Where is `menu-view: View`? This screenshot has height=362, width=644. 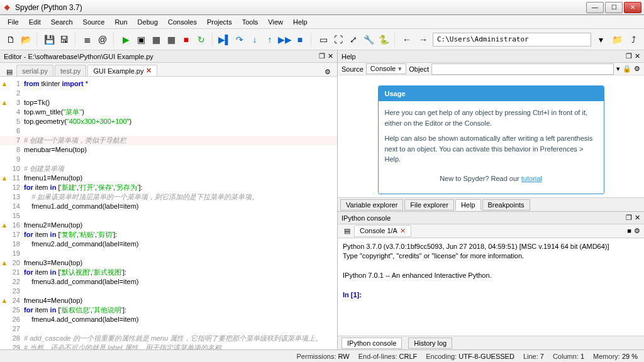 menu-view: View is located at coordinates (275, 22).